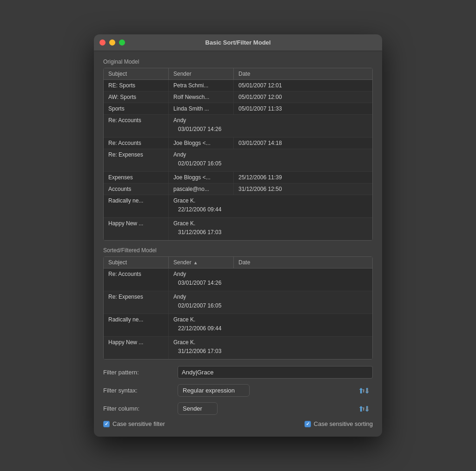 The width and height of the screenshot is (476, 471). I want to click on sort-arrow-icon: ▲, so click(196, 263).